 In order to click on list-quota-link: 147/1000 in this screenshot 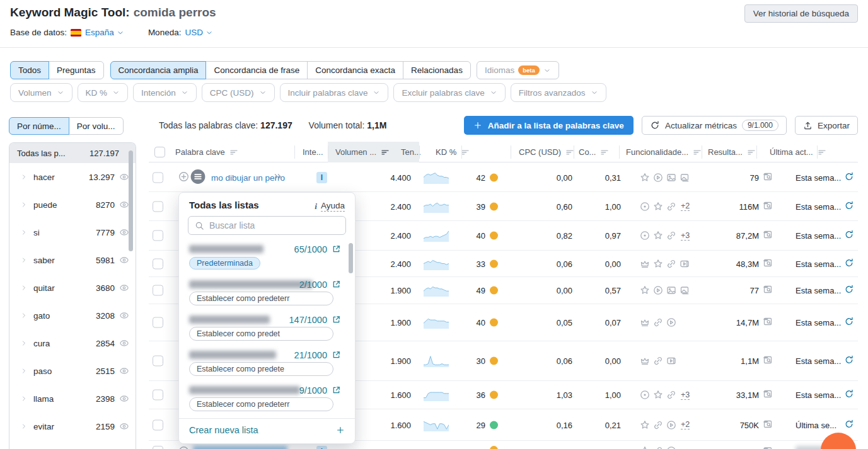, I will do `click(308, 320)`.